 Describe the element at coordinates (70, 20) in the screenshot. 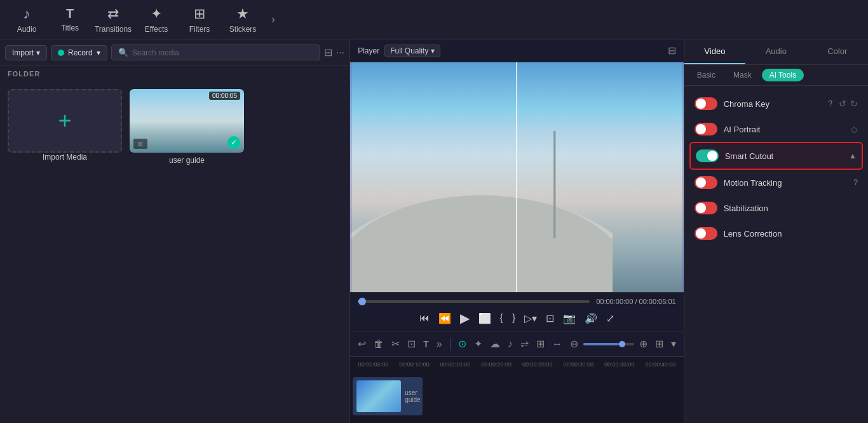

I see `toolbar-titles: T Titles` at that location.